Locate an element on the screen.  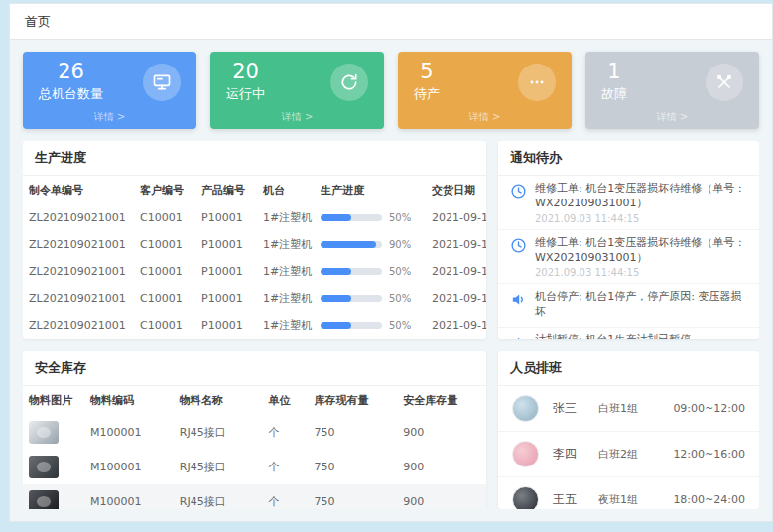
person-name: 李四 is located at coordinates (576, 455).